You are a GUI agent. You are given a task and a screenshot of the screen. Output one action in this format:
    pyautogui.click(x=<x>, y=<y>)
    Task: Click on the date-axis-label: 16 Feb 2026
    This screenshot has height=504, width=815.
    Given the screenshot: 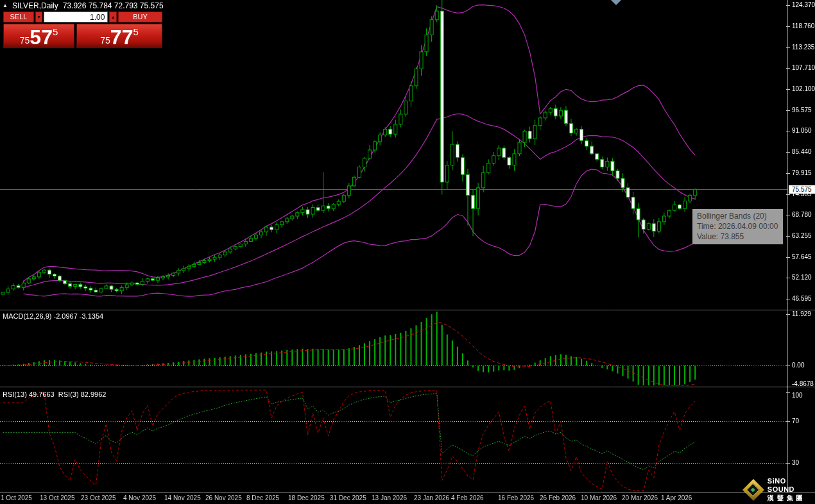 What is the action you would take?
    pyautogui.click(x=516, y=498)
    